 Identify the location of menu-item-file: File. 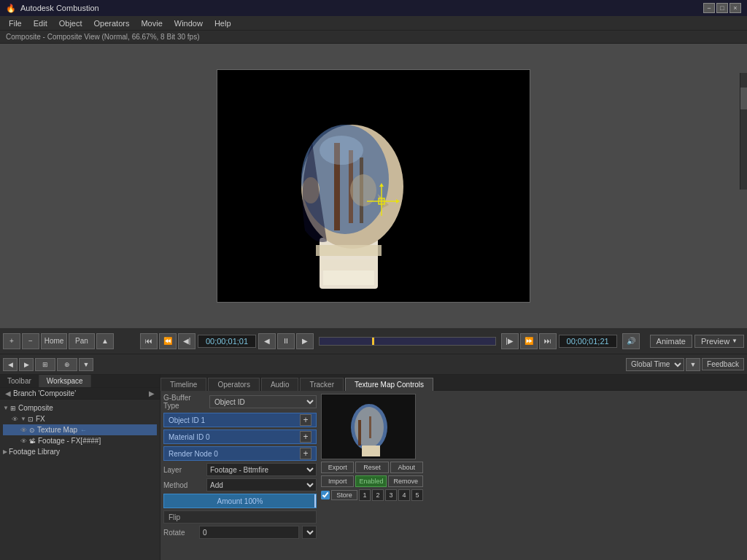
(15, 23).